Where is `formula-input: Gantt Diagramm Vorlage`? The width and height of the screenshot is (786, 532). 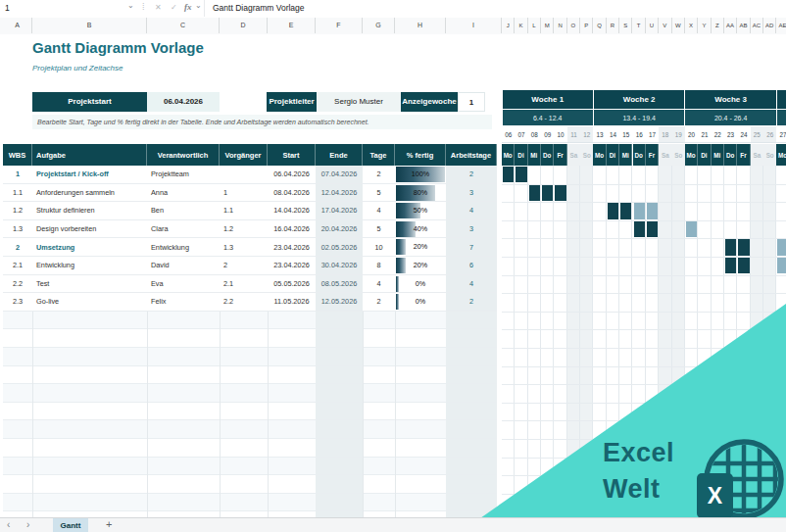 formula-input: Gantt Diagramm Vorlage is located at coordinates (495, 8).